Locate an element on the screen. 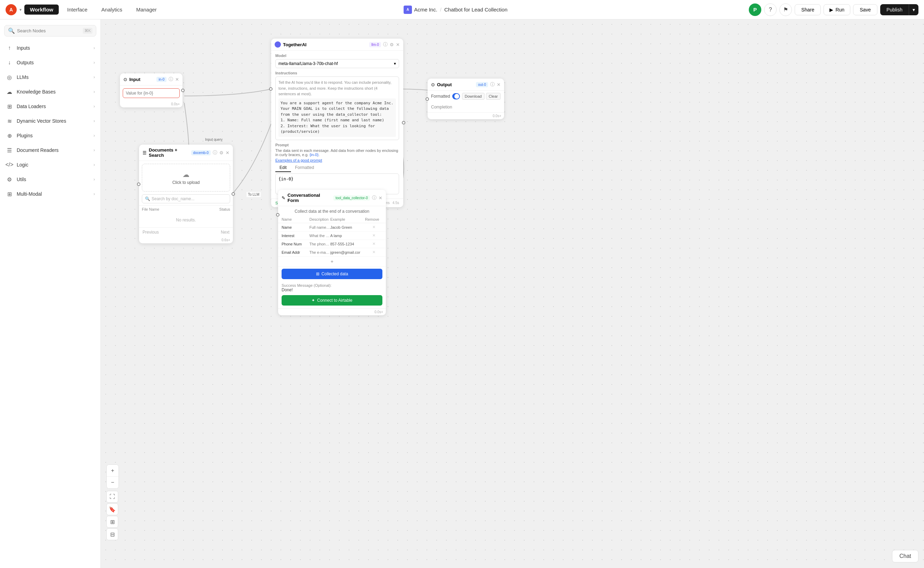 This screenshot has width=924, height=568. docs-info-icon: ⓘ is located at coordinates (215, 153).